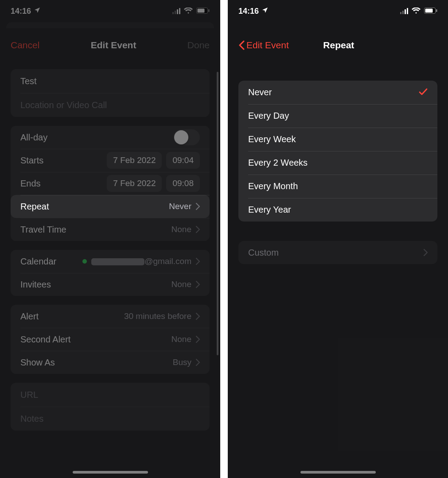 The height and width of the screenshot is (478, 448). Describe the element at coordinates (134, 183) in the screenshot. I see `ends-date-pill: 7 Feb 2022` at that location.